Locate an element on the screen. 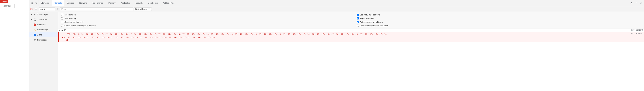 The height and width of the screenshot is (91, 644). filter-input is located at coordinates (96, 9).